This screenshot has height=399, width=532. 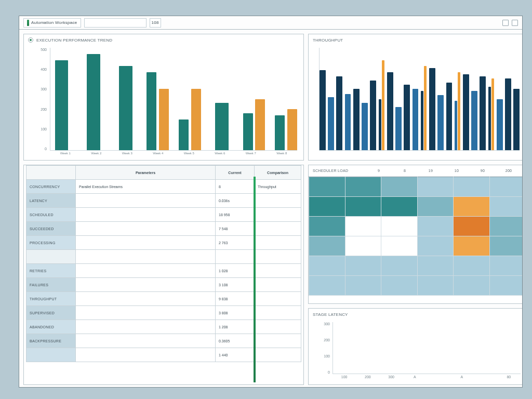 What do you see at coordinates (54, 23) in the screenshot?
I see `app-title: Automation Workspace` at bounding box center [54, 23].